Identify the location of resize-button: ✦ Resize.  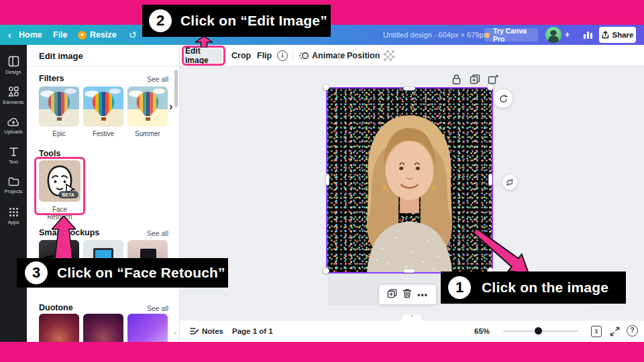
(97, 35).